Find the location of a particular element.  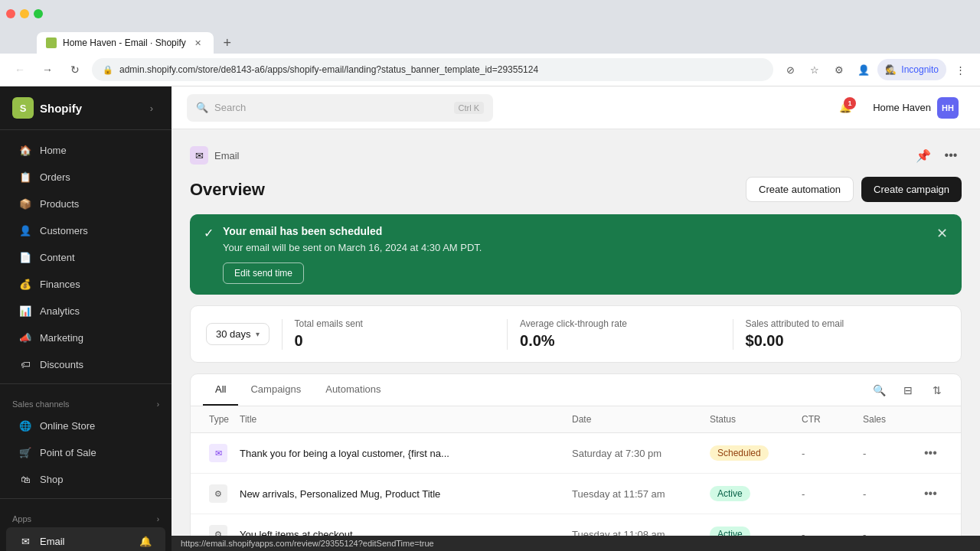

create-automation-button: Create automation is located at coordinates (799, 190).